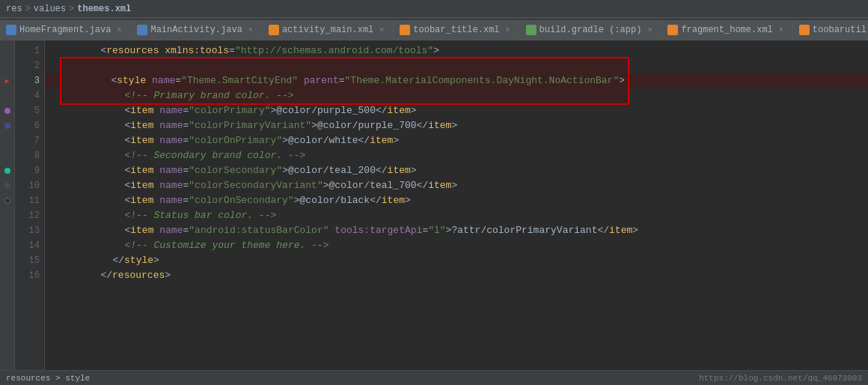 The height and width of the screenshot is (385, 868). What do you see at coordinates (30, 126) in the screenshot?
I see `line-num-6: 6` at bounding box center [30, 126].